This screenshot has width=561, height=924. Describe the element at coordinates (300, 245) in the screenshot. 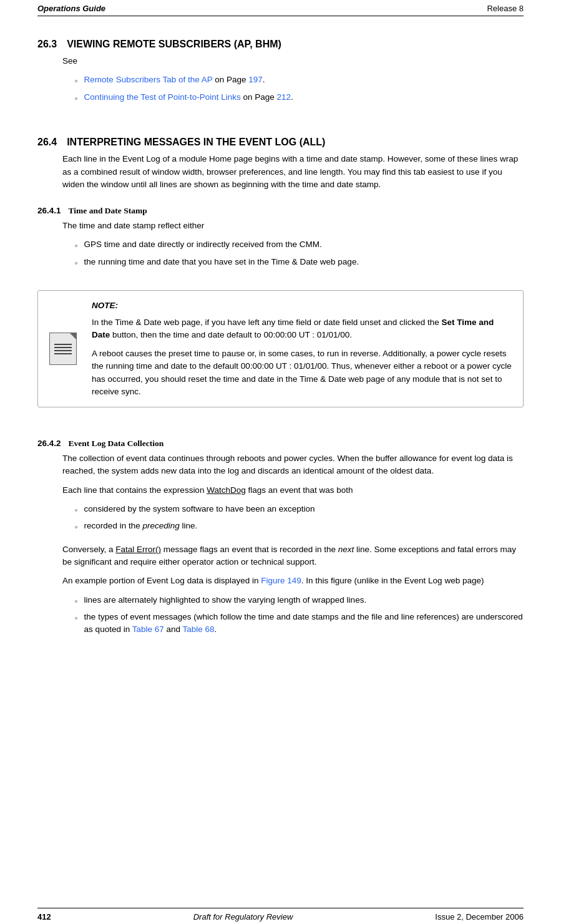

I see `list-item: ◦ GPS time and date directly or indirect…` at that location.